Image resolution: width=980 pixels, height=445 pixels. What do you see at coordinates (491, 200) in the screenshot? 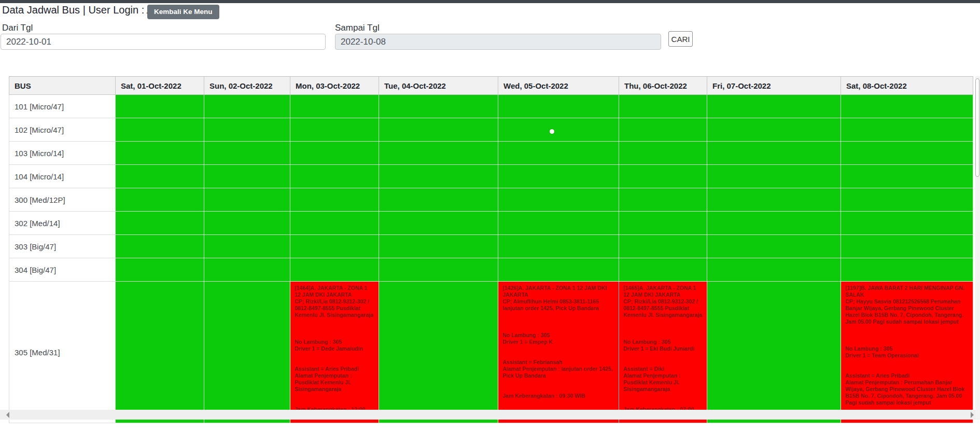
I see `table-row: 300 [Med/12P]` at bounding box center [491, 200].